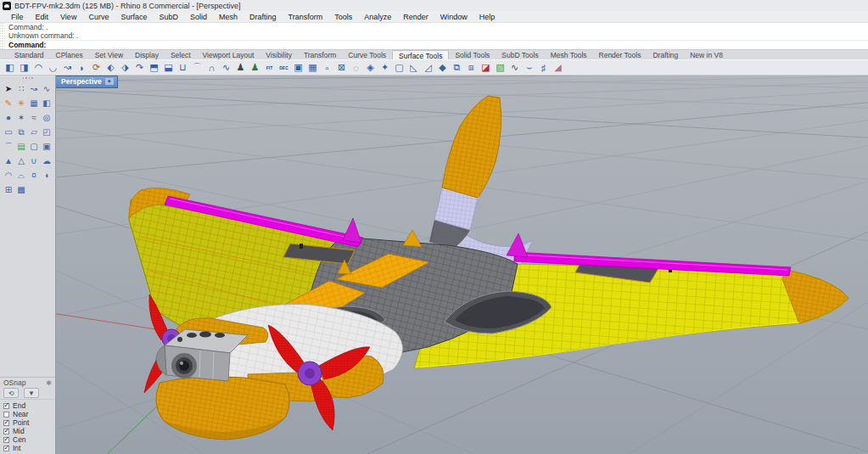  Describe the element at coordinates (270, 68) in the screenshot. I see `fit-srf-icon: FIT` at that location.